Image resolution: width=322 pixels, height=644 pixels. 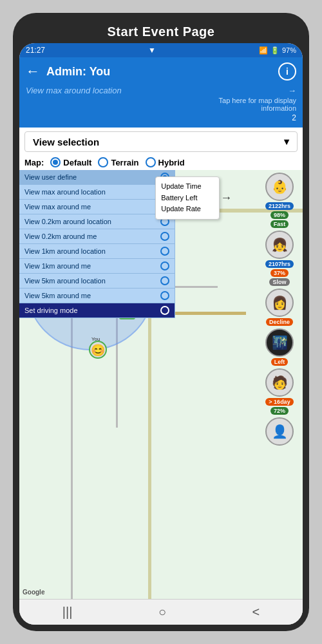 What do you see at coordinates (279, 402) in the screenshot?
I see `badge-day-4: > 16day` at bounding box center [279, 402].